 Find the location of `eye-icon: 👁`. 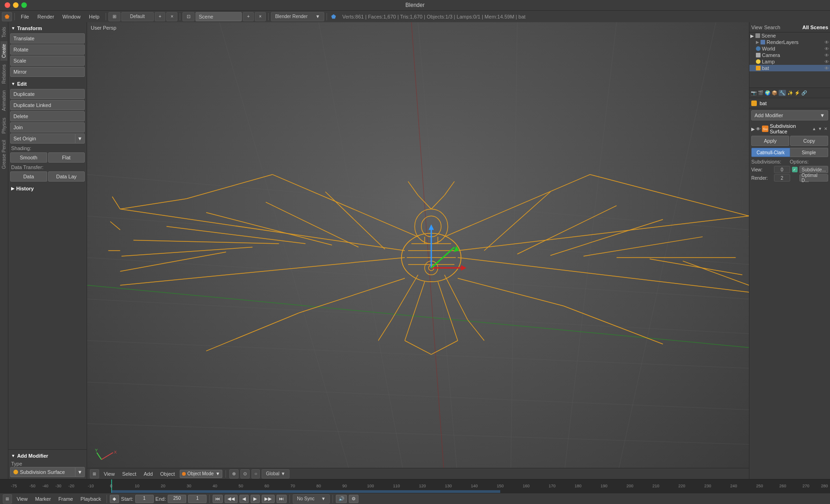

eye-icon: 👁 is located at coordinates (827, 43).